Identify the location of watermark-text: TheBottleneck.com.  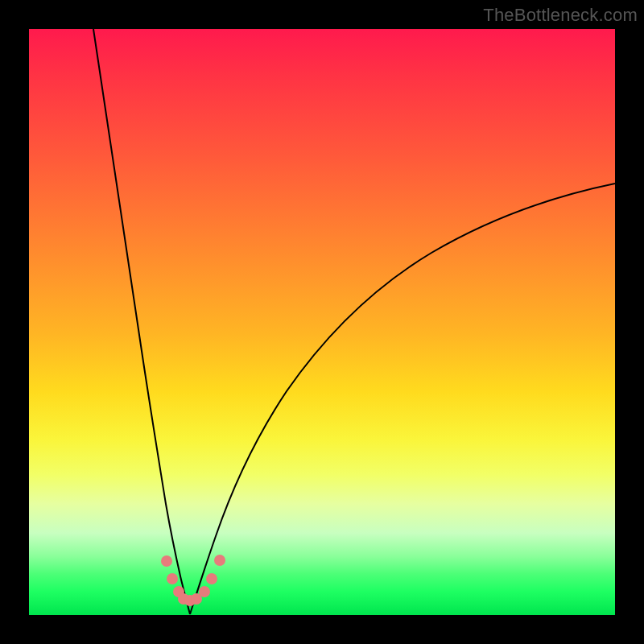
(560, 15).